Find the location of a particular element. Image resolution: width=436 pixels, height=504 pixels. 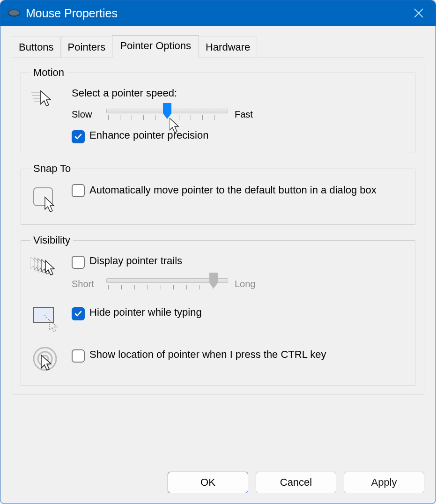

show-ctrl-checkbox: Show location of pointer when I press th… is located at coordinates (239, 356).